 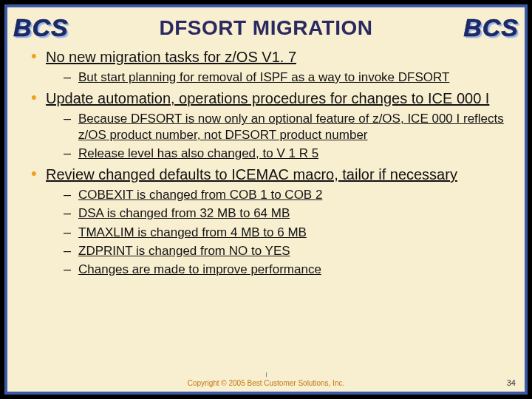 What do you see at coordinates (511, 383) in the screenshot?
I see `page-number: 34` at bounding box center [511, 383].